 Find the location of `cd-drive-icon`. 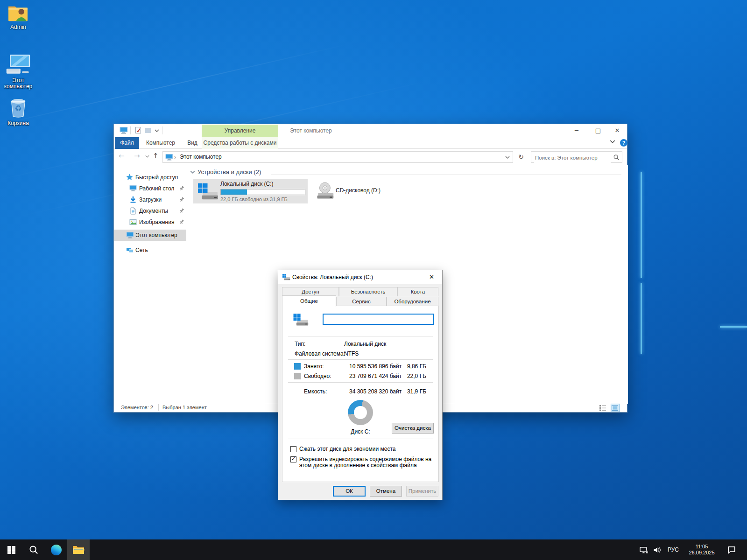

cd-drive-icon is located at coordinates (324, 191).